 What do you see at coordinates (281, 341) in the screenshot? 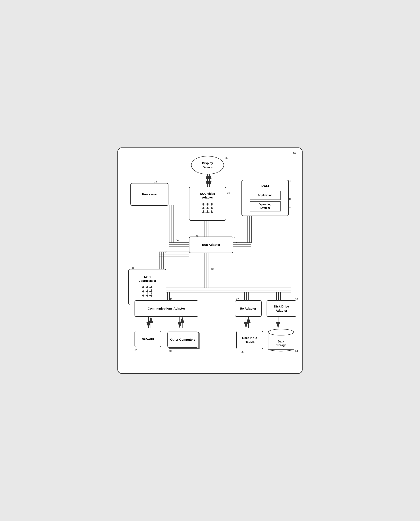
I see `data-storage-wrapper: Data Storage` at bounding box center [281, 341].